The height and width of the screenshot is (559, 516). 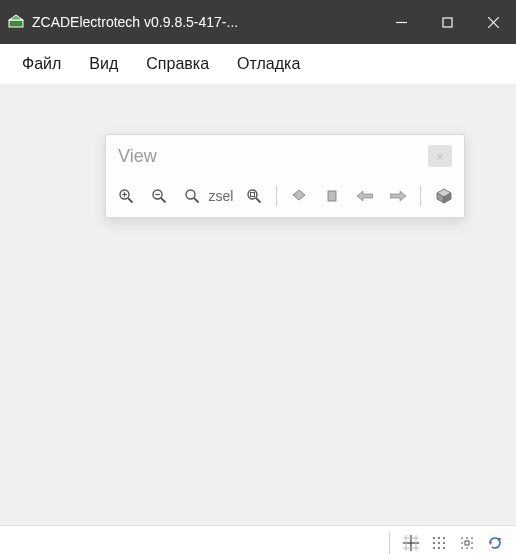 I want to click on view-panel-title: View, so click(x=273, y=156).